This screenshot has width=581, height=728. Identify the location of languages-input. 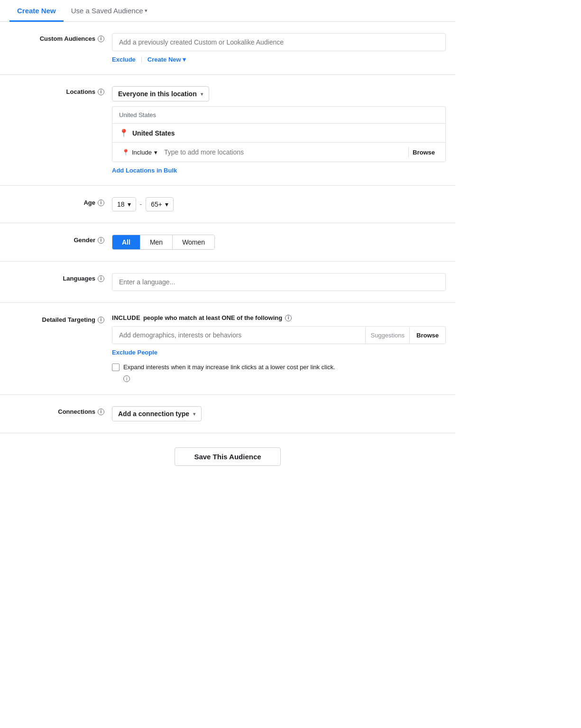
(279, 282).